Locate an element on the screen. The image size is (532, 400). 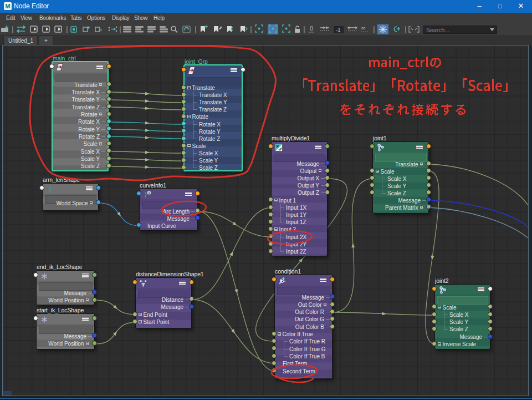
svg-text: -1 is located at coordinates (338, 30).